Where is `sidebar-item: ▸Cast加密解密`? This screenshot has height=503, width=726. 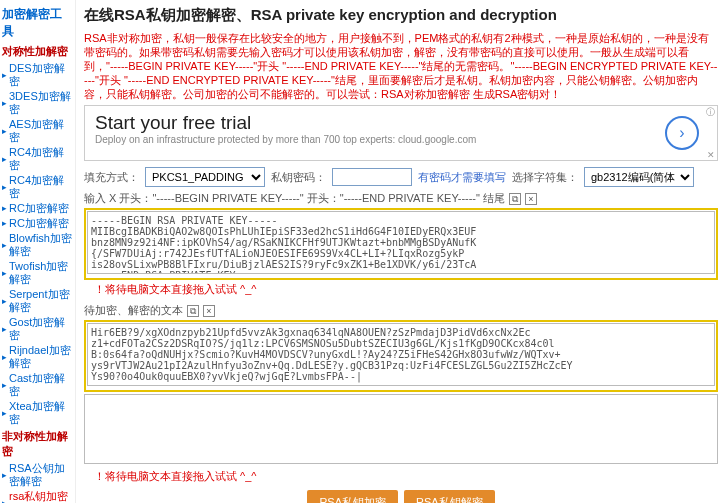
sidebar-item: ▸Cast加密解密 is located at coordinates (38, 385).